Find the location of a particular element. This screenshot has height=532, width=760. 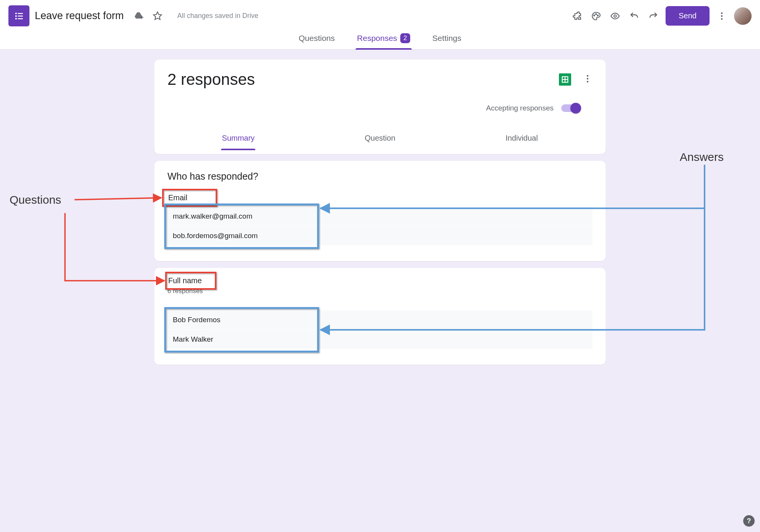

svg-text: Answers is located at coordinates (702, 157).